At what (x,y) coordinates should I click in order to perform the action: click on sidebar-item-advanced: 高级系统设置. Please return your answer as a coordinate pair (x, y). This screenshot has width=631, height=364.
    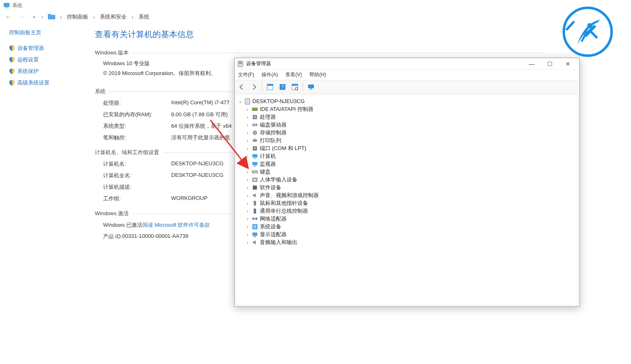
    Looking at the image, I should click on (50, 83).